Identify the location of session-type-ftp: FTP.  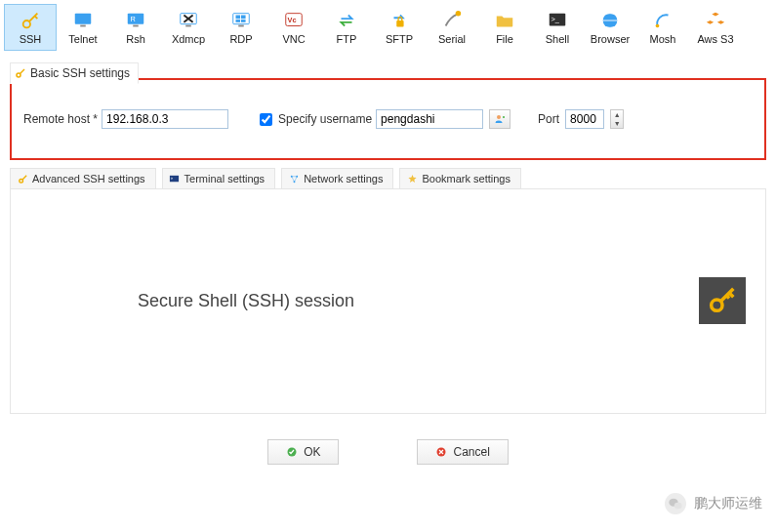
(347, 27).